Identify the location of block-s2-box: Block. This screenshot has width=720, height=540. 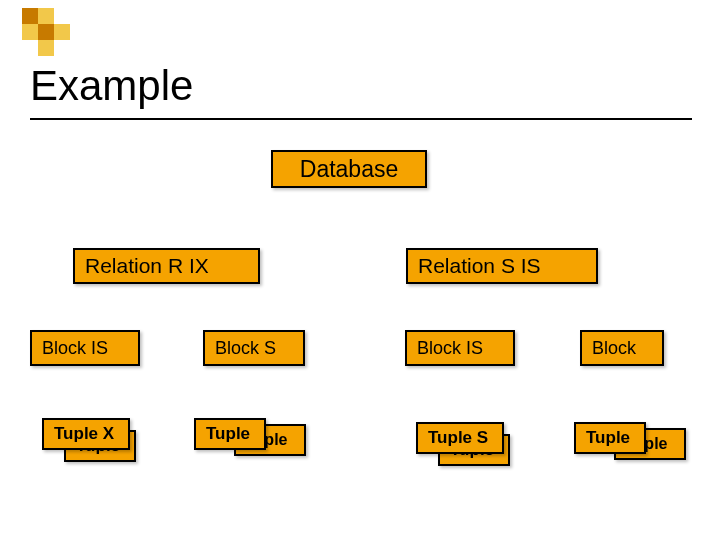
(622, 348).